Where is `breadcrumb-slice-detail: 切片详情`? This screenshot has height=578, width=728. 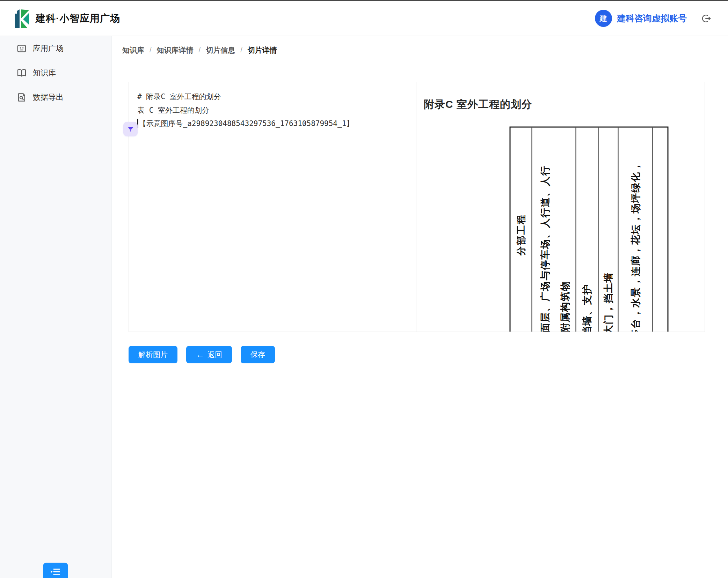 breadcrumb-slice-detail: 切片详情 is located at coordinates (262, 50).